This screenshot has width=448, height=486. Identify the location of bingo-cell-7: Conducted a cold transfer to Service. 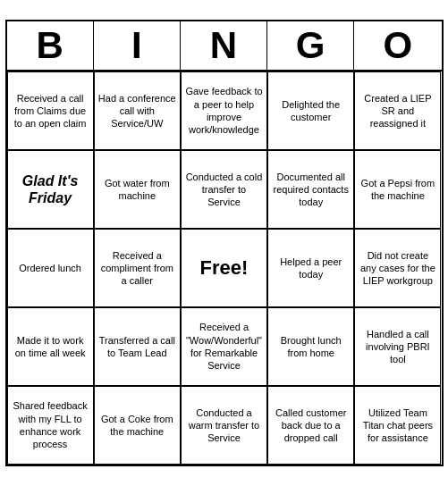
(224, 189).